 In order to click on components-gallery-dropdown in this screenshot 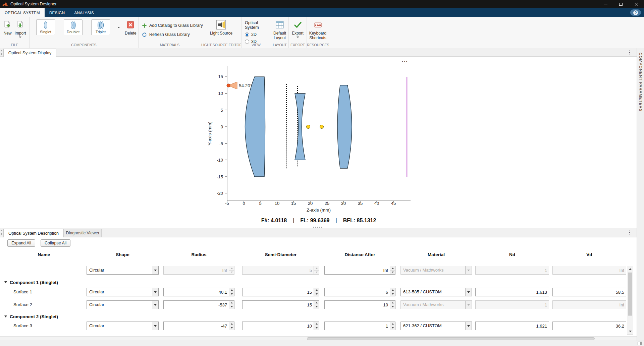, I will do `click(119, 27)`.